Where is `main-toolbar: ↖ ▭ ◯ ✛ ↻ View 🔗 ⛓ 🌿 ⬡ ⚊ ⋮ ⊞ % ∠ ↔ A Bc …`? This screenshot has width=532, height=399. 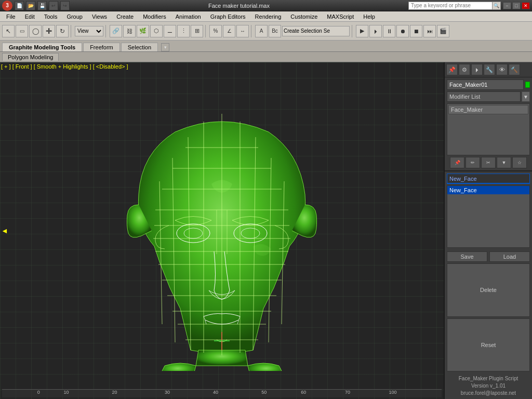
main-toolbar: ↖ ▭ ◯ ✛ ↻ View 🔗 ⛓ 🌿 ⬡ ⚊ ⋮ ⊞ % ∠ ↔ A Bc … is located at coordinates (266, 31).